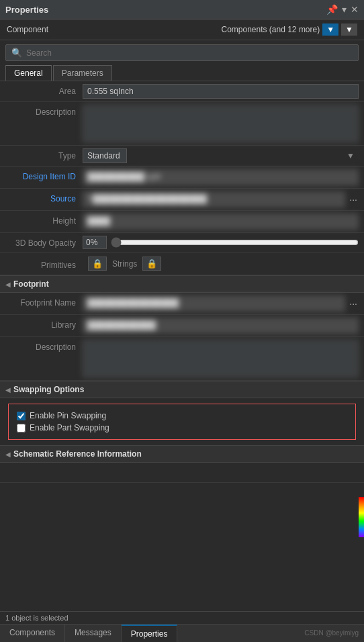 This screenshot has width=364, height=642. Describe the element at coordinates (220, 359) in the screenshot. I see `footprint-description-textarea` at that location.